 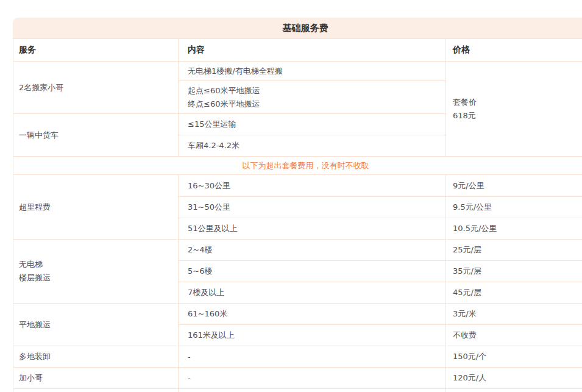 What do you see at coordinates (297, 28) in the screenshot?
I see `table-title: 基础服务费` at bounding box center [297, 28].